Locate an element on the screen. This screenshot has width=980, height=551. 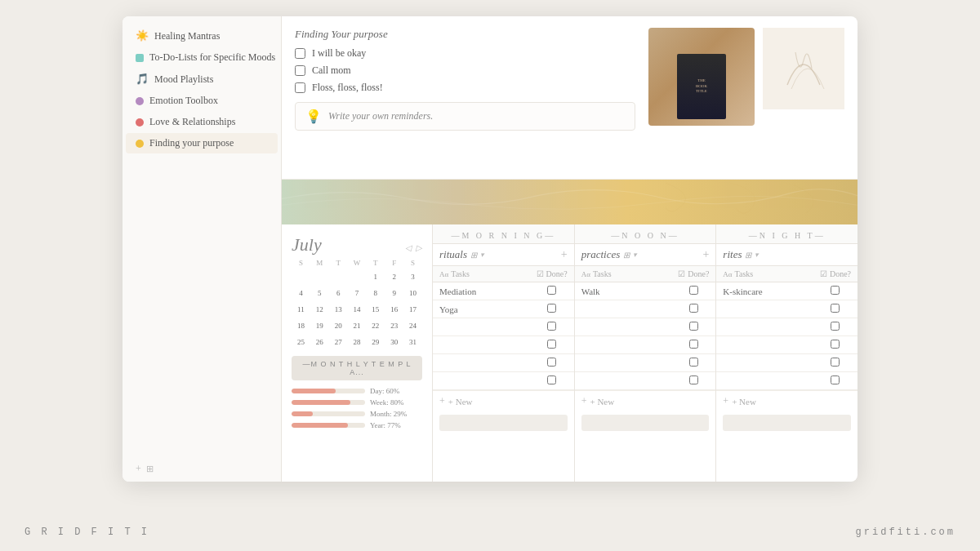
cal-day: 22 is located at coordinates (376, 326).